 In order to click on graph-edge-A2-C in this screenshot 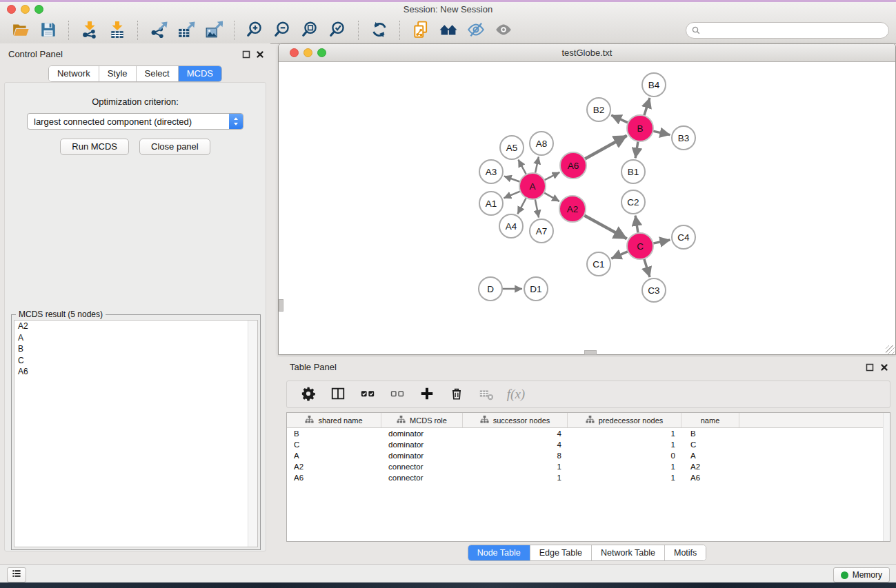, I will do `click(606, 227)`.